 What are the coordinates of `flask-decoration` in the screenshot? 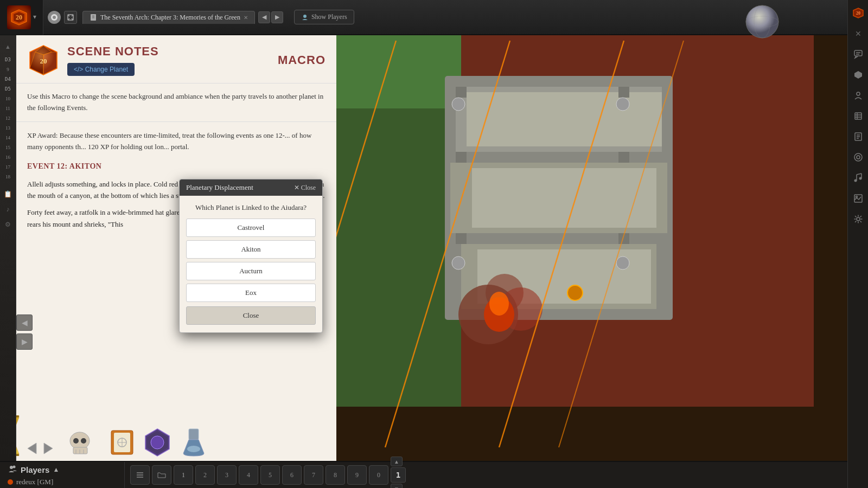 It's located at (194, 444).